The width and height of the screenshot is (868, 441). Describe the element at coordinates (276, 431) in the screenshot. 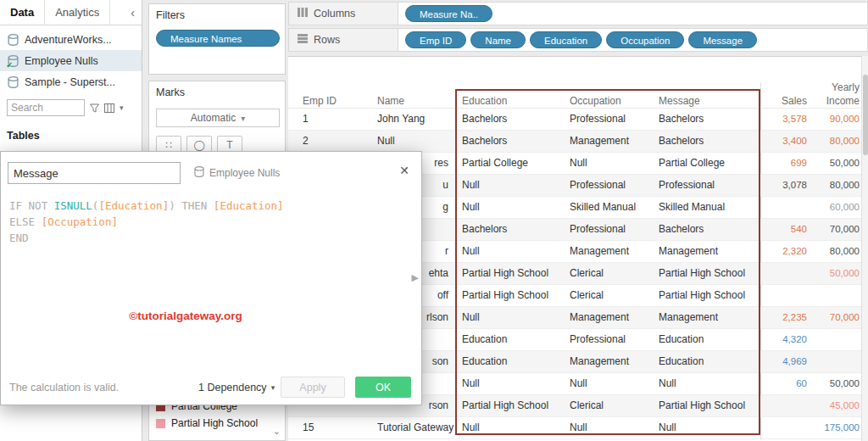

I see `legend-scroll-down-icon: ⌄` at that location.